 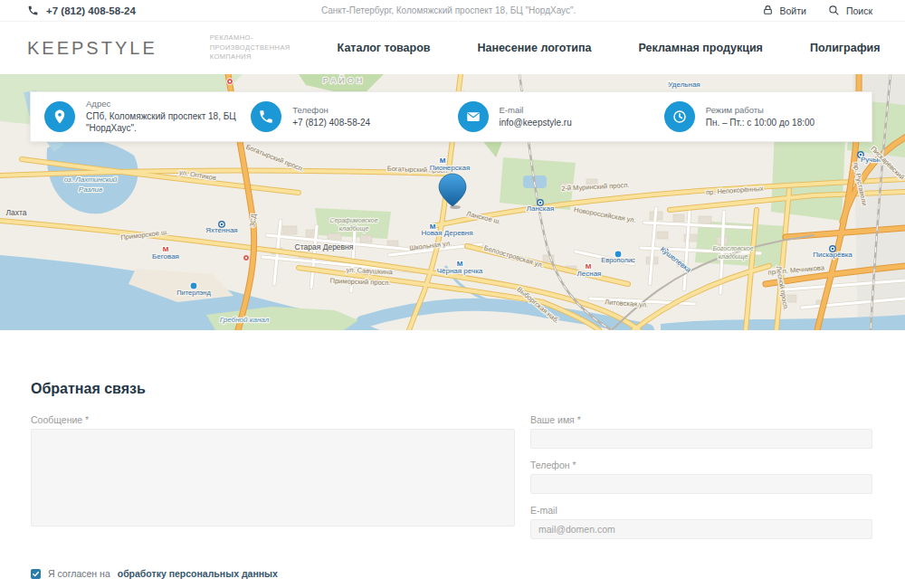 What do you see at coordinates (851, 11) in the screenshot?
I see `search-button: Поиск` at bounding box center [851, 11].